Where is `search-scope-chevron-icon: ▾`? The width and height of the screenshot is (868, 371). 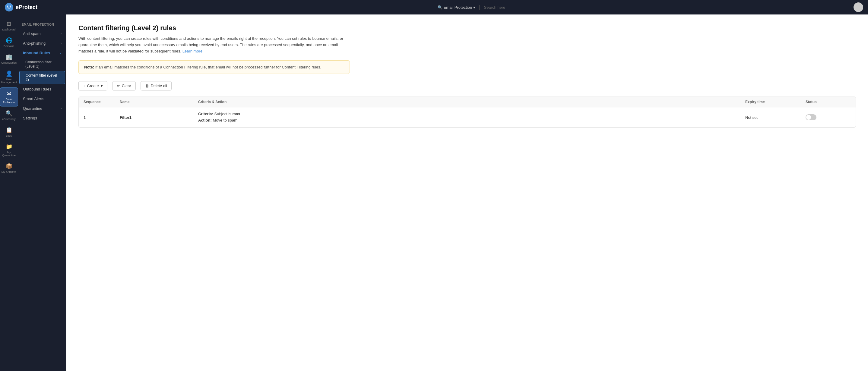
search-scope-chevron-icon: ▾ is located at coordinates (474, 7).